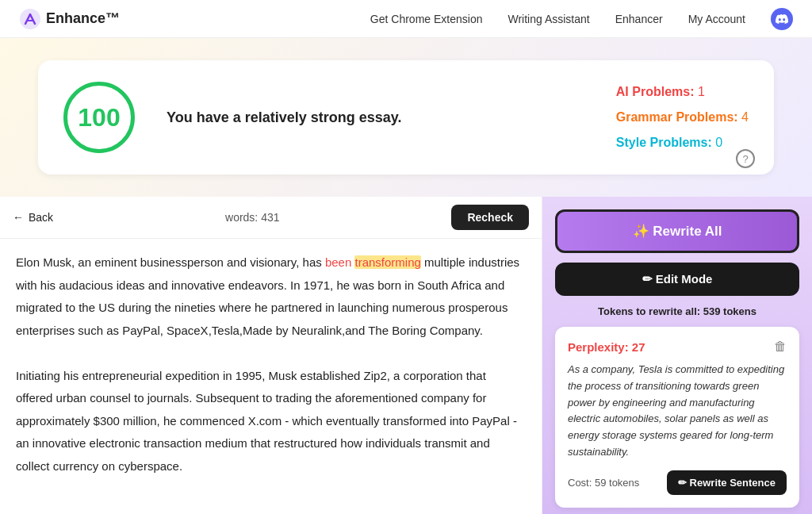  I want to click on edit-mode-button: ✏ Edit Mode, so click(677, 279).